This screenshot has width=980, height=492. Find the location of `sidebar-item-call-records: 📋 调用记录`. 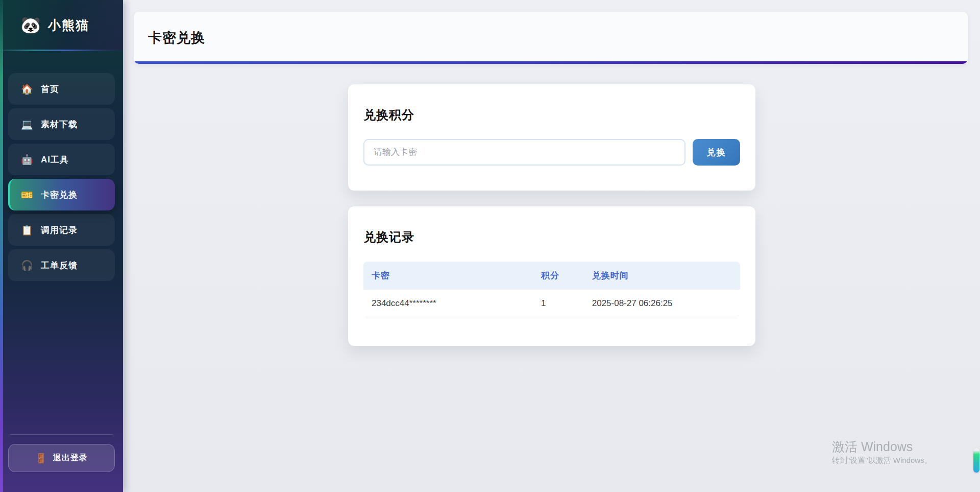

sidebar-item-call-records: 📋 调用记录 is located at coordinates (61, 230).